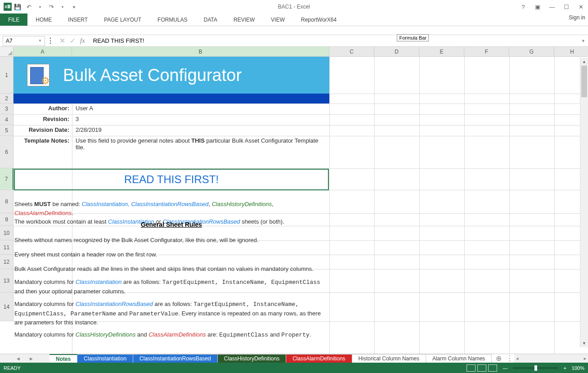  Describe the element at coordinates (74, 7) in the screenshot. I see `qat-customize-icon: ▾` at that location.